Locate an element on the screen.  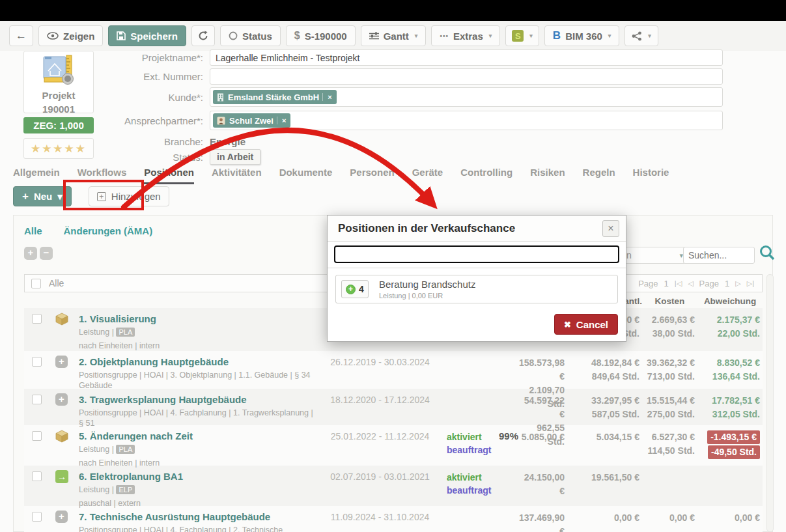
tab-personen: Personen is located at coordinates (372, 176).